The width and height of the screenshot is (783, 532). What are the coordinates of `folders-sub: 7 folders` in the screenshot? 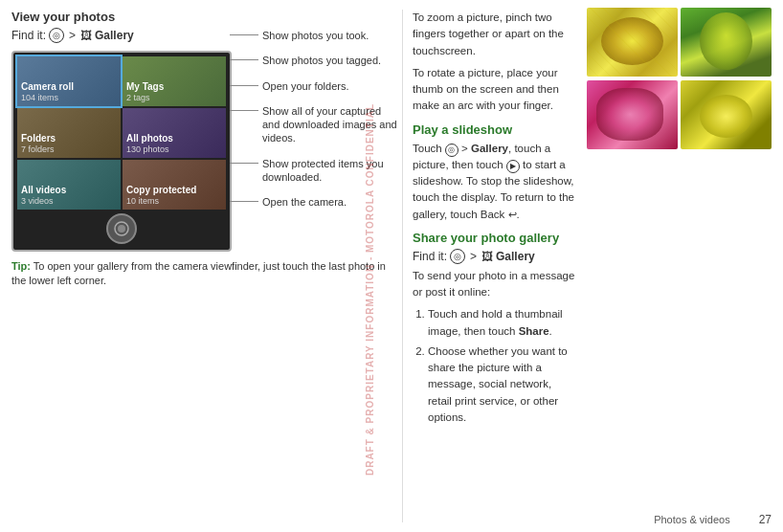 It's located at (69, 149).